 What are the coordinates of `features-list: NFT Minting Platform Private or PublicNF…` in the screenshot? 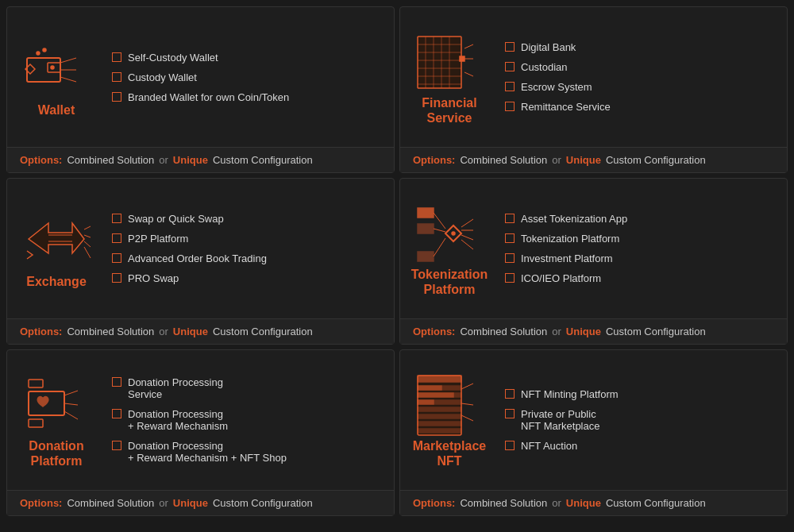 It's located at (637, 420).